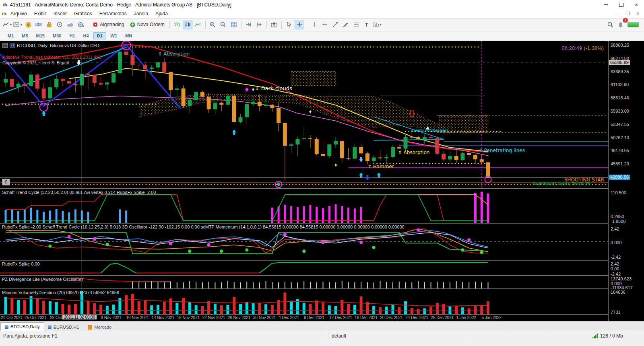  Describe the element at coordinates (638, 14) in the screenshot. I see `mdi-close-button: ×` at that location.